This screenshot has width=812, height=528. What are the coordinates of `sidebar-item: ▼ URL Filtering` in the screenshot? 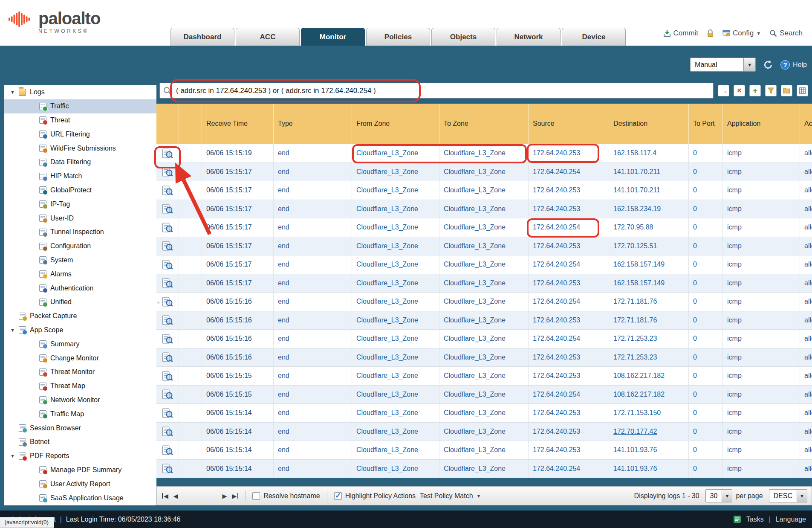 It's located at (80, 134).